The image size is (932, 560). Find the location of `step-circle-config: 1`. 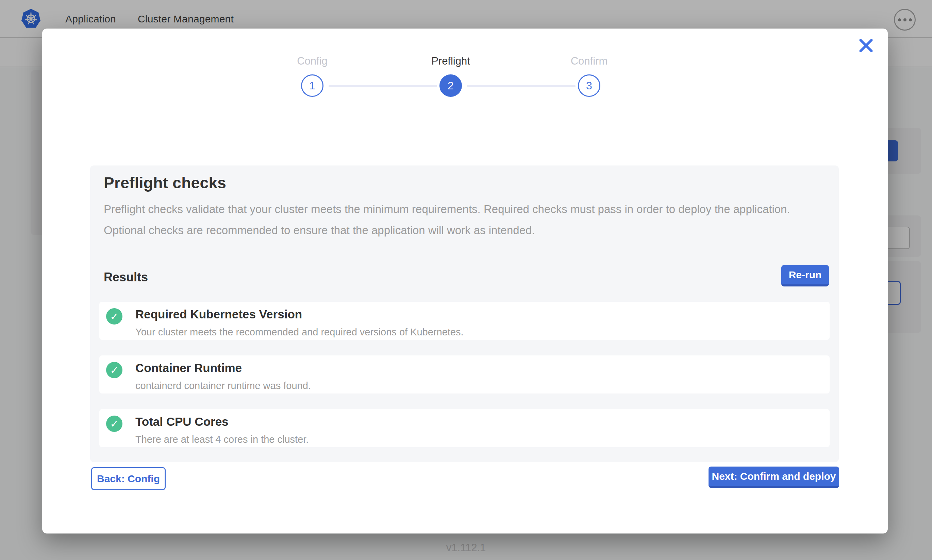

step-circle-config: 1 is located at coordinates (312, 86).